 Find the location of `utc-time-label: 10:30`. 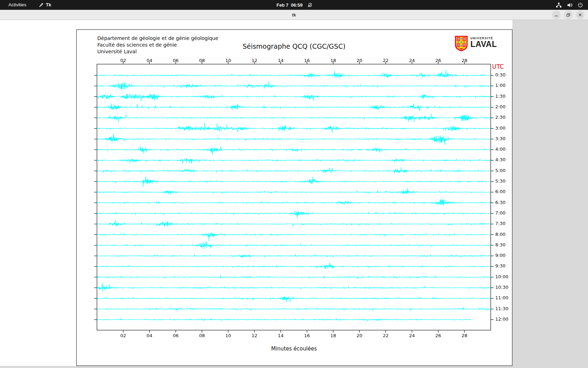

utc-time-label: 10:30 is located at coordinates (503, 287).